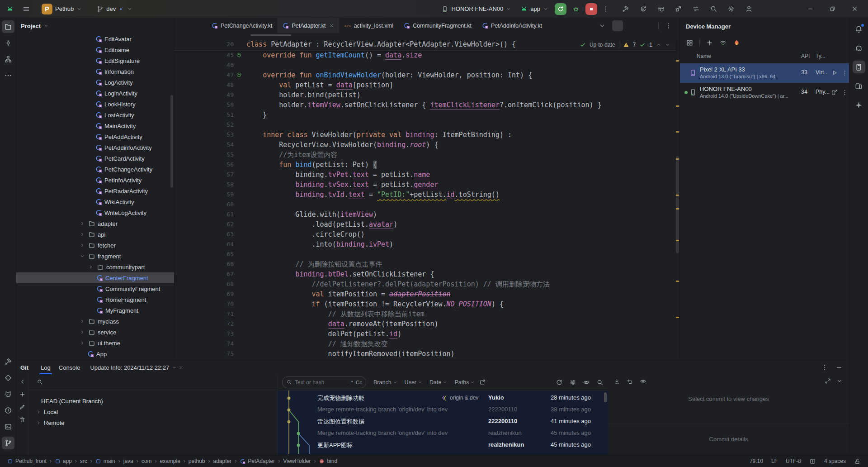  What do you see at coordinates (625, 45) in the screenshot?
I see `inspections-widget: Up-to-date 7 1` at bounding box center [625, 45].